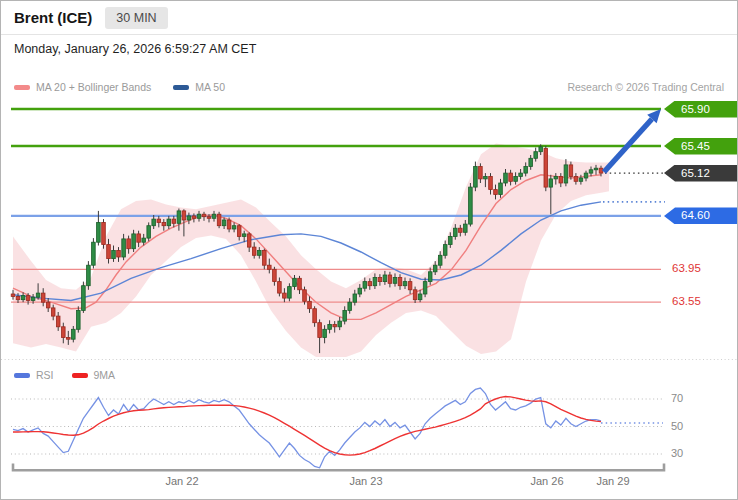 This screenshot has width=738, height=500. I want to click on 9ma-swatch-icon, so click(80, 376).